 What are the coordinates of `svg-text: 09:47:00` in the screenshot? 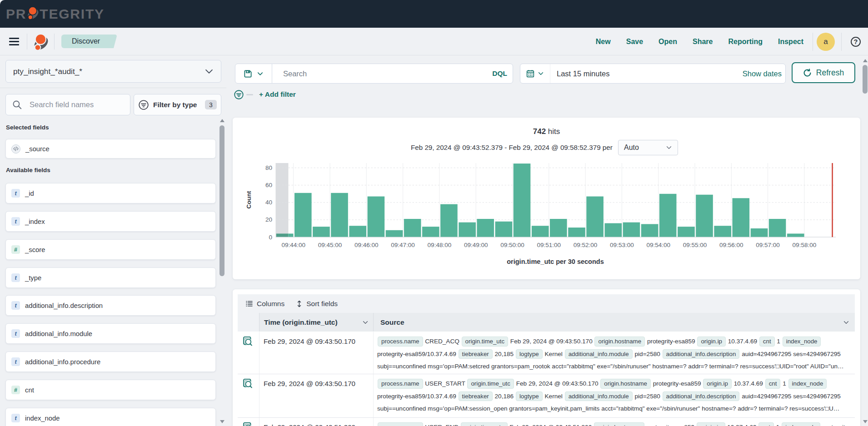 It's located at (403, 245).